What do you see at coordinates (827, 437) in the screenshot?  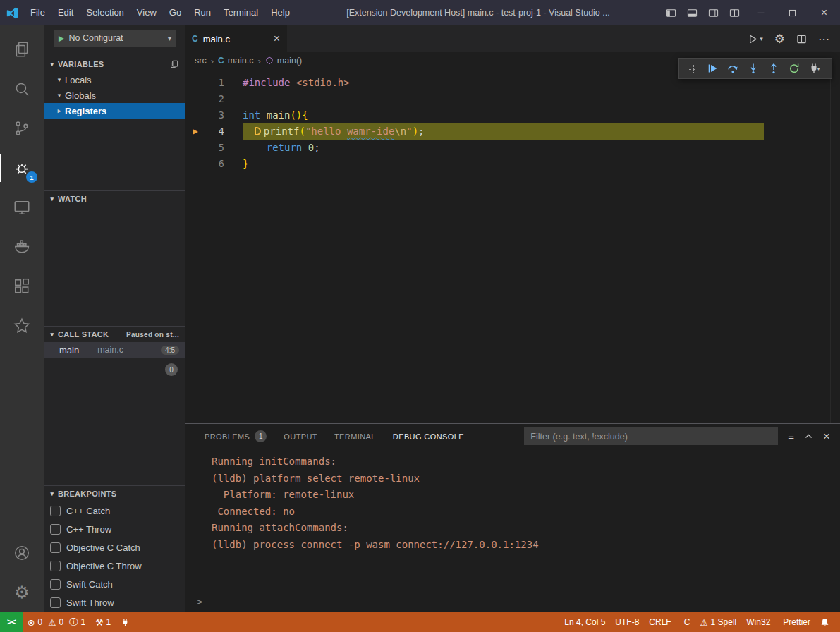 I see `close-panel-icon: ×` at bounding box center [827, 437].